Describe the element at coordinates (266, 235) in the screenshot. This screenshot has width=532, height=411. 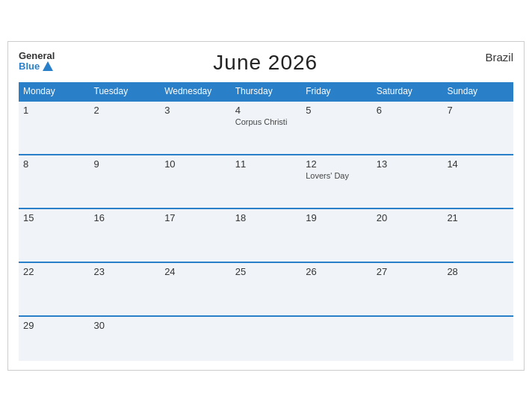
I see `calendar-week-row: 15161718192021` at that location.